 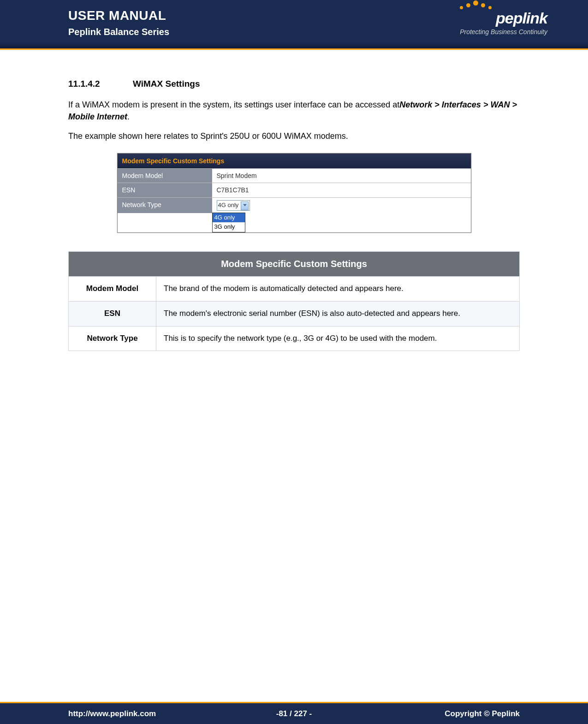 What do you see at coordinates (229, 223) in the screenshot?
I see `network-type-dropdown: 4G only 3G only` at bounding box center [229, 223].